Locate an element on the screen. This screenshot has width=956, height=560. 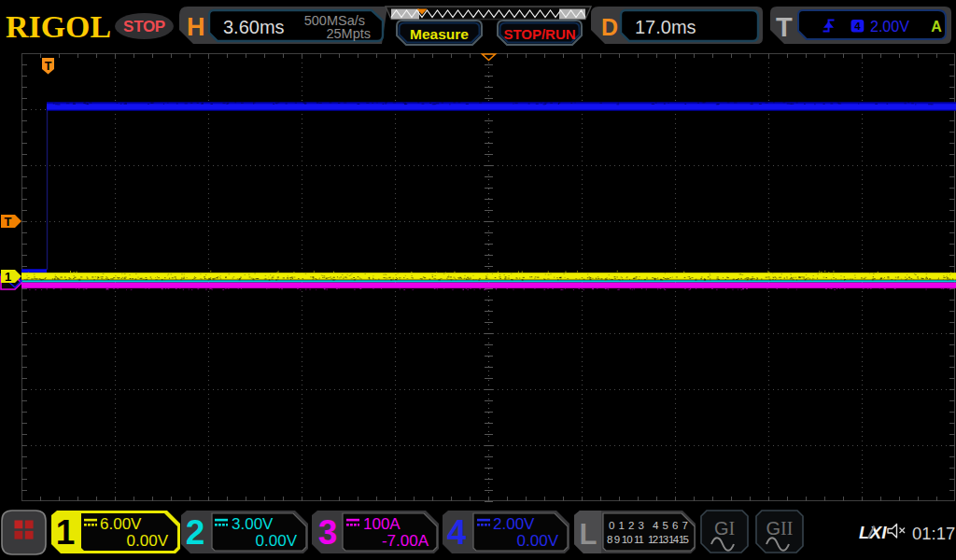
svg-text: 3.00V is located at coordinates (252, 525).